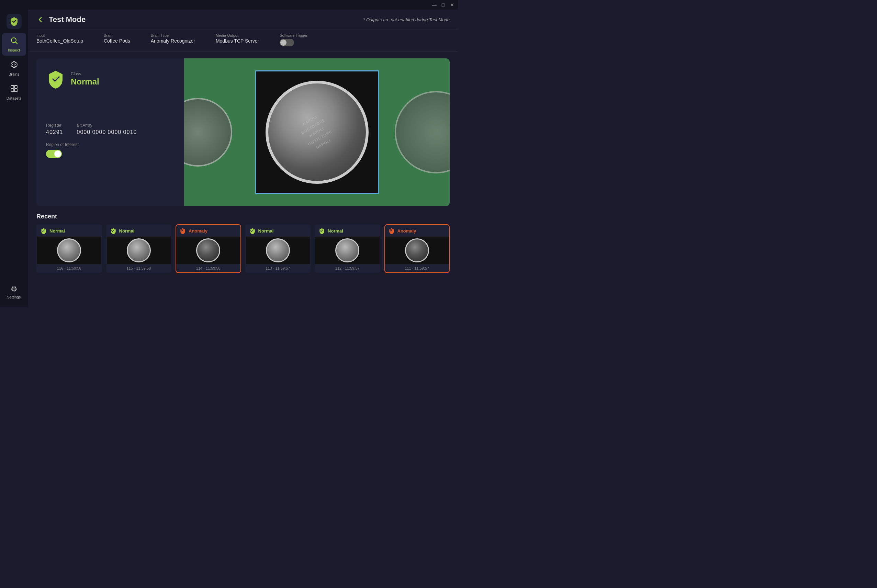  What do you see at coordinates (14, 42) in the screenshot?
I see `inspect-icon` at bounding box center [14, 42].